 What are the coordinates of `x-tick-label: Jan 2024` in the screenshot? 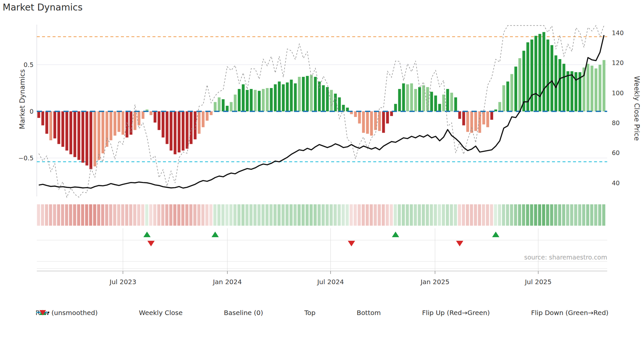 It's located at (227, 282).